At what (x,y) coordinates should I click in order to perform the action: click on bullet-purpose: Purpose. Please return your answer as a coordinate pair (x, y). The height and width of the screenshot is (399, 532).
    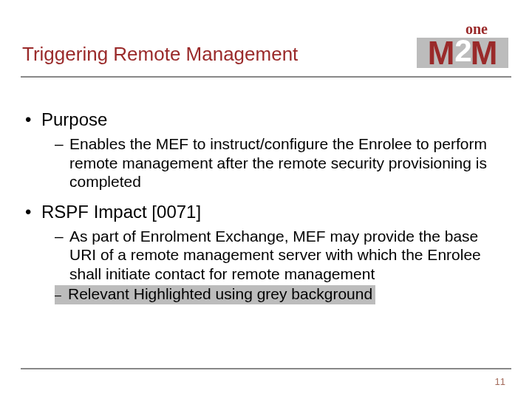
    Looking at the image, I should click on (266, 120).